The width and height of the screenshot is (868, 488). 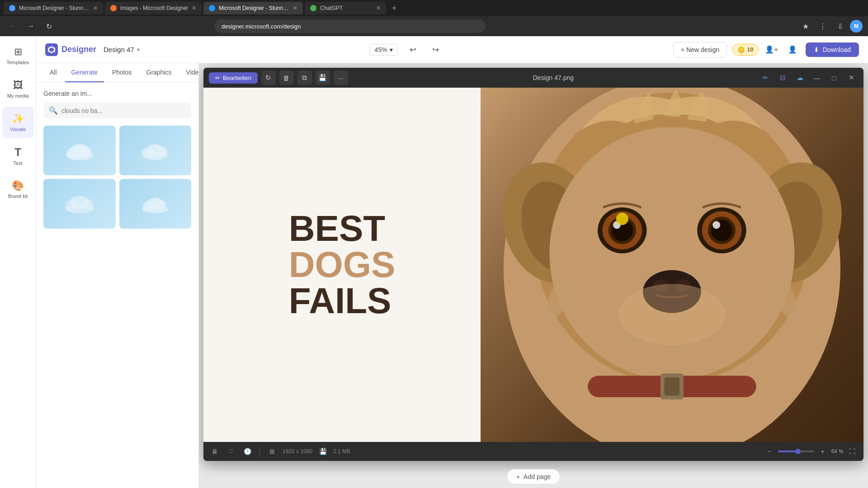 I want to click on forward-button: →, so click(x=31, y=26).